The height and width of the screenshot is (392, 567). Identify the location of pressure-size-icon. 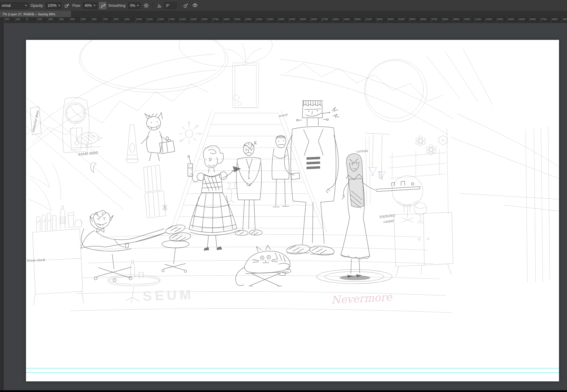
(186, 6).